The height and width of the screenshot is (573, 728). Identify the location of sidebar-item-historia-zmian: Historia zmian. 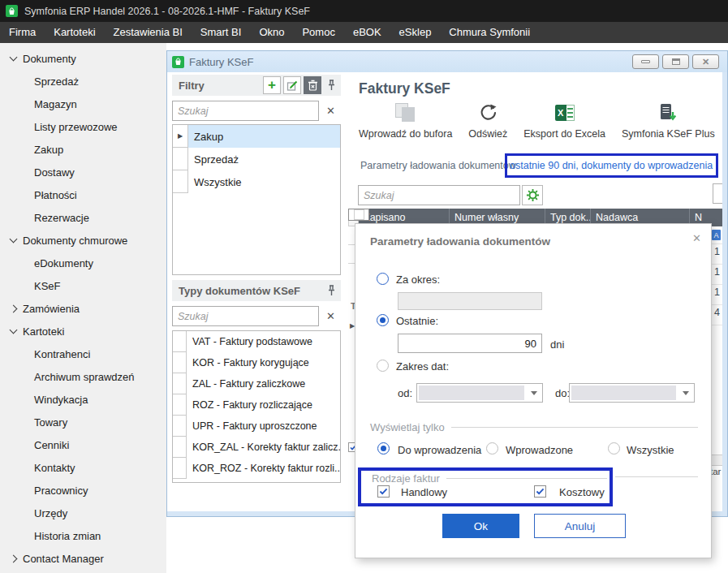
(83, 536).